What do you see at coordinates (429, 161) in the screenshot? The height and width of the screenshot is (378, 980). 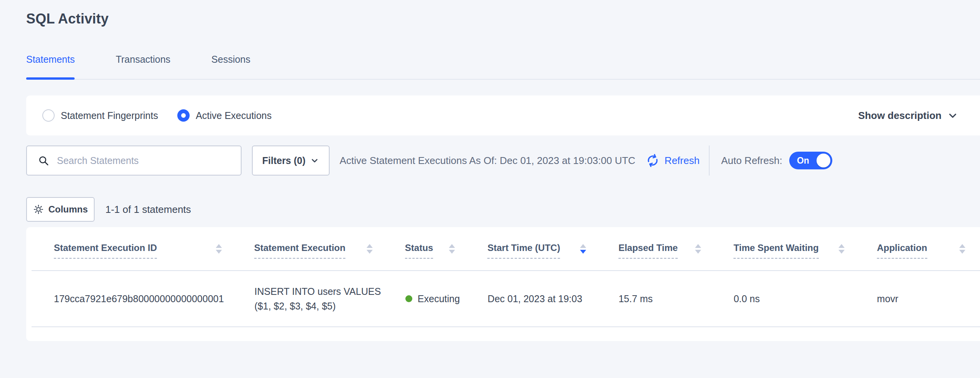 I see `controls-row: Filters (0) Active Statement Executions …` at bounding box center [429, 161].